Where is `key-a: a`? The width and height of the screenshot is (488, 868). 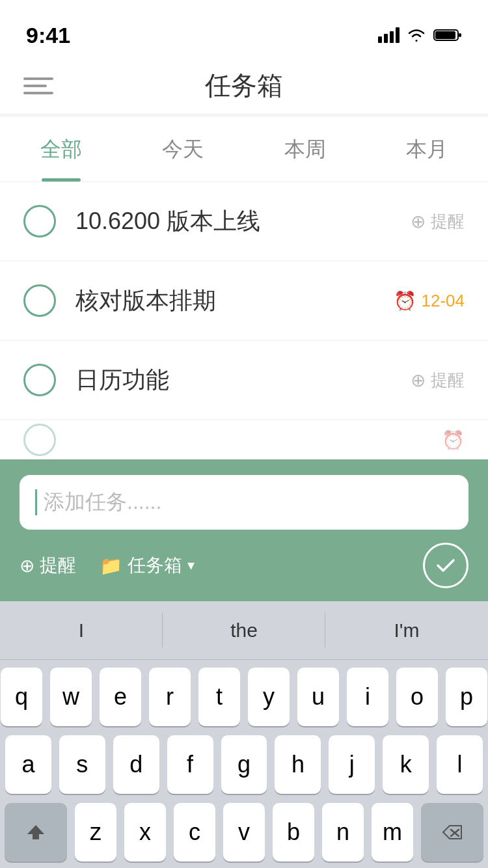
key-a: a is located at coordinates (29, 765).